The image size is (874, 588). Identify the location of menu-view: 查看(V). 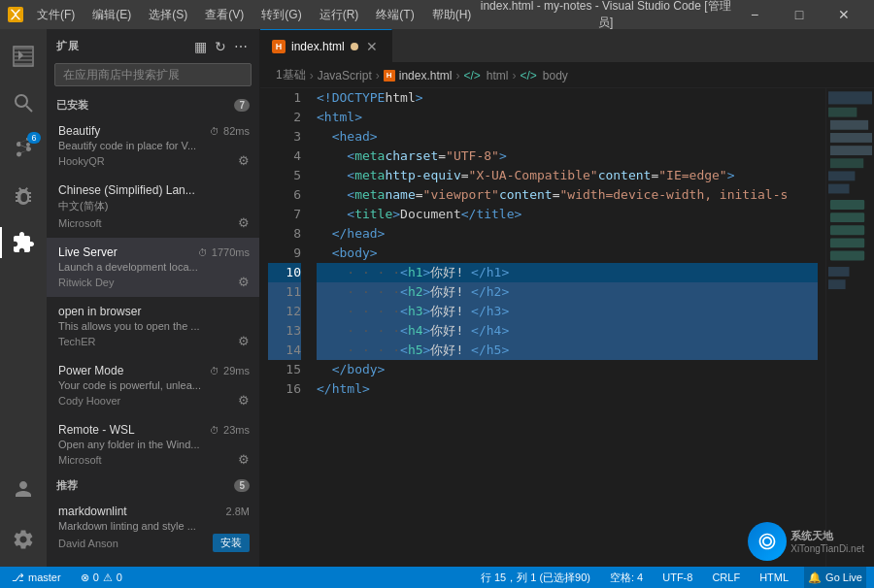
(224, 15).